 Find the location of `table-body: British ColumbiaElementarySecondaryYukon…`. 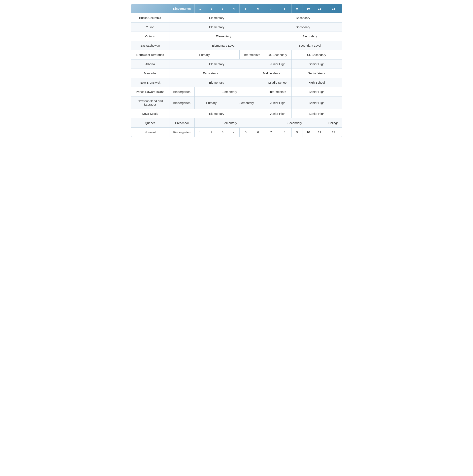

table-body: British ColumbiaElementarySecondaryYukon… is located at coordinates (237, 75).